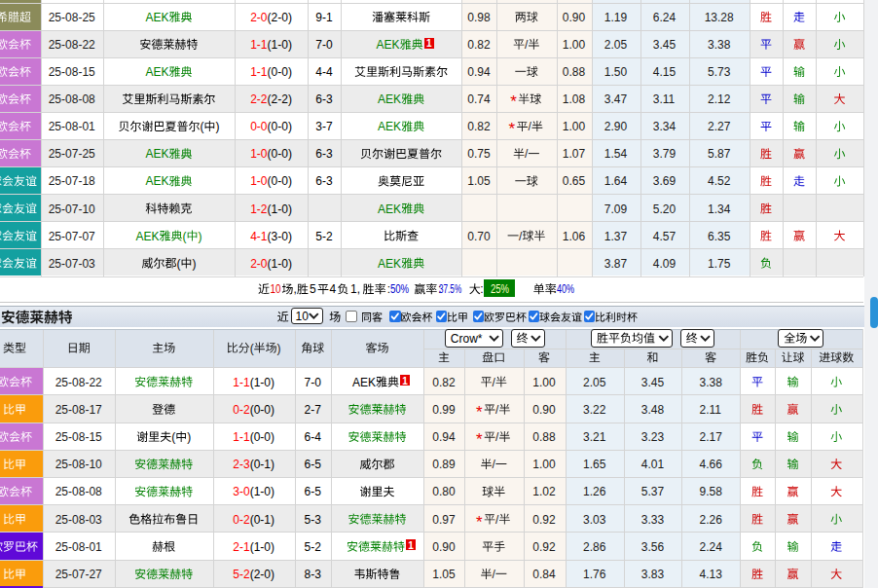 The width and height of the screenshot is (878, 588). I want to click on svg-text: 0.82, so click(444, 383).